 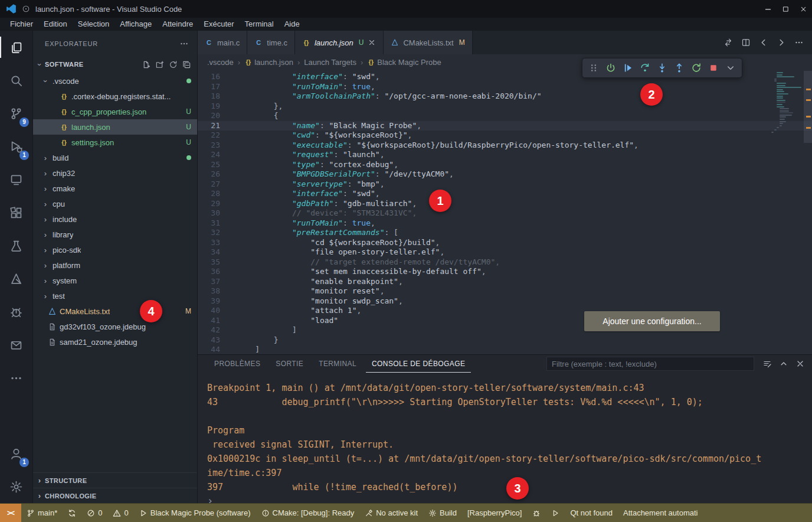 What do you see at coordinates (115, 64) in the screenshot?
I see `section-header-software: SOFTWARE` at bounding box center [115, 64].